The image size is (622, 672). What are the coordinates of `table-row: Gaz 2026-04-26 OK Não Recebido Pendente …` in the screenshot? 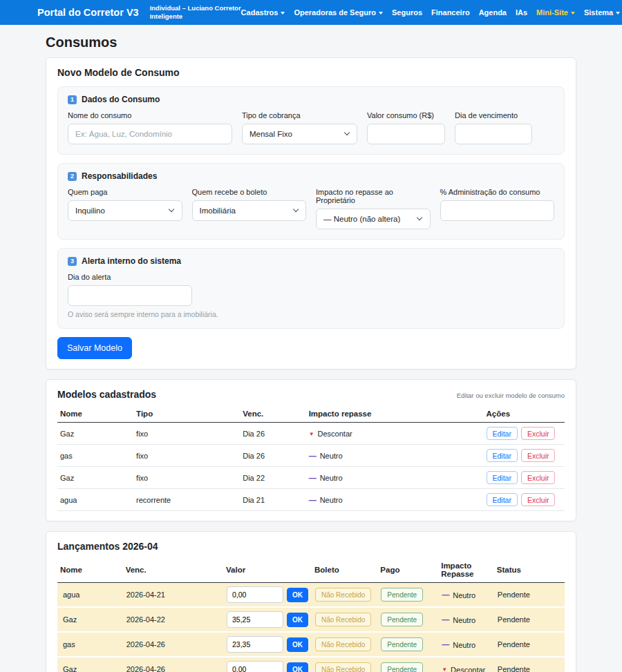 It's located at (311, 664).